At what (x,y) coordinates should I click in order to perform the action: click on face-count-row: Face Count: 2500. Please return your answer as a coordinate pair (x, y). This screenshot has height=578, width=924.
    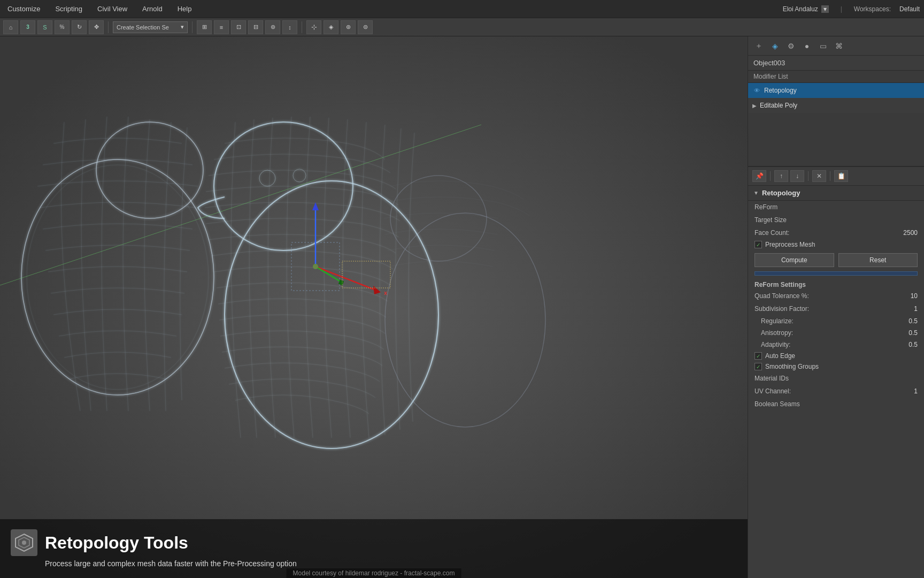
    Looking at the image, I should click on (836, 233).